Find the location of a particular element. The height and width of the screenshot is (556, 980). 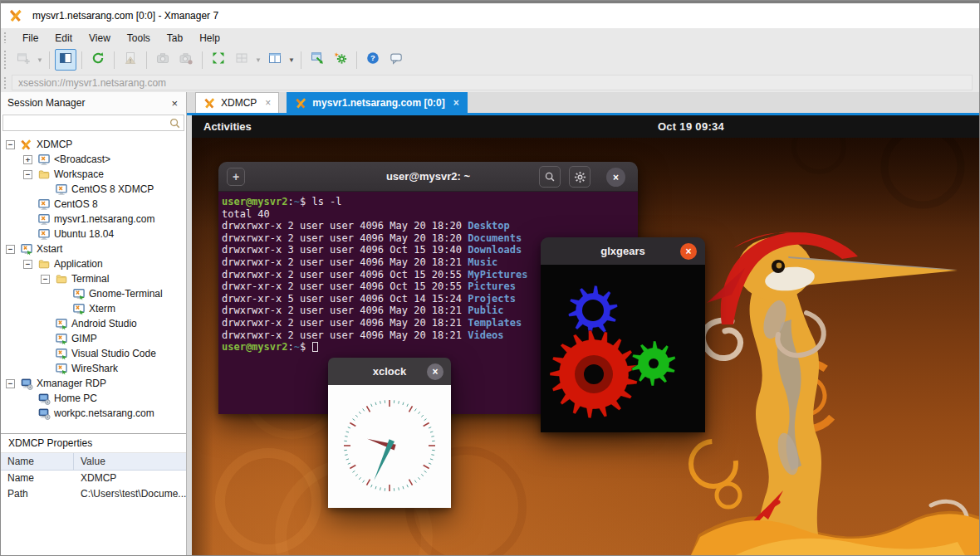

tree-item-centos-8-xdmcp: CentOS 8 XDMCP is located at coordinates (93, 189).